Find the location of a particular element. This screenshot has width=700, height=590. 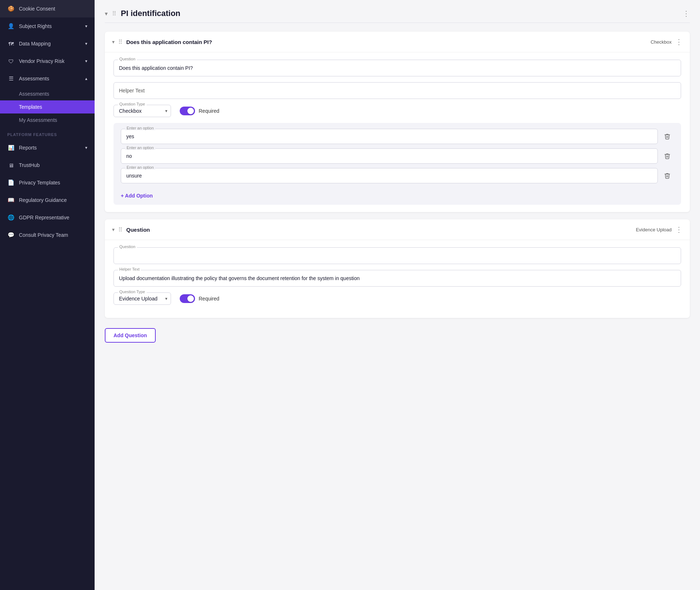

q2-question-wrapper: Question is located at coordinates (397, 256).